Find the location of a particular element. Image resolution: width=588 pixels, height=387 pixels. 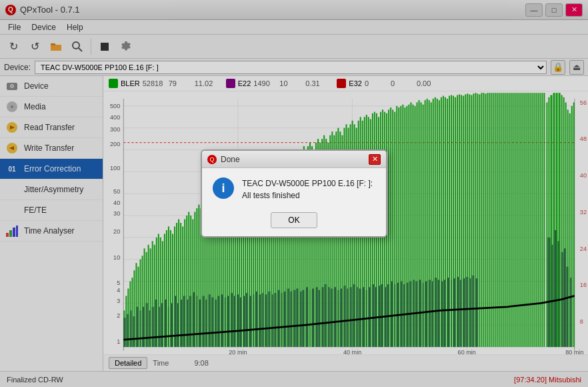

modal-dialog: Q Done ✕ i TEAC DV-W5000E PP100 E.16 [F:… is located at coordinates (294, 193).